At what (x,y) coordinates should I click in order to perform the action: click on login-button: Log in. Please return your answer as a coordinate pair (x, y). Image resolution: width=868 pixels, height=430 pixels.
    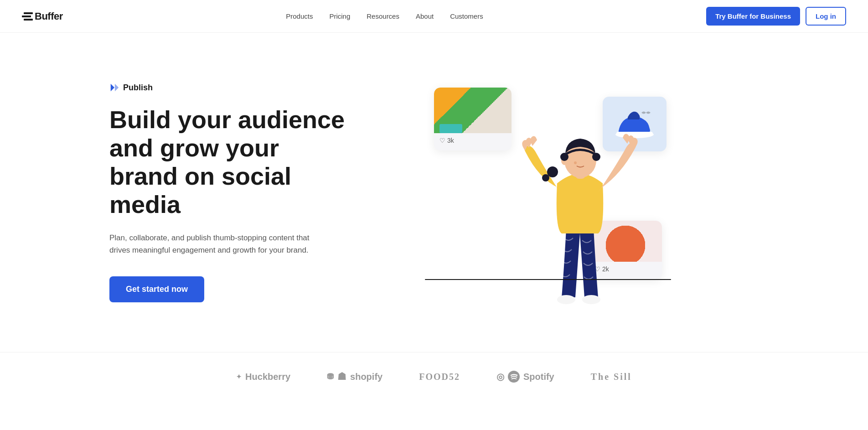
    Looking at the image, I should click on (826, 16).